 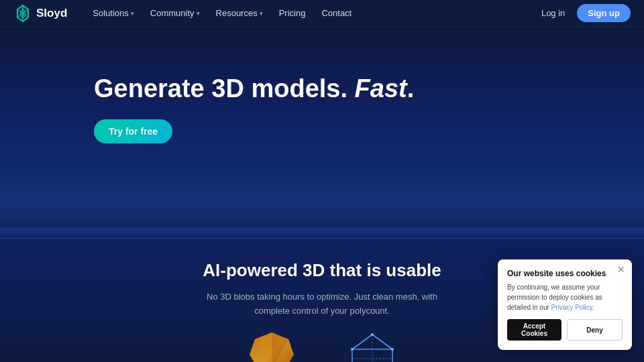 I want to click on cookie-buttons: Accept Cookies Deny, so click(x=565, y=330).